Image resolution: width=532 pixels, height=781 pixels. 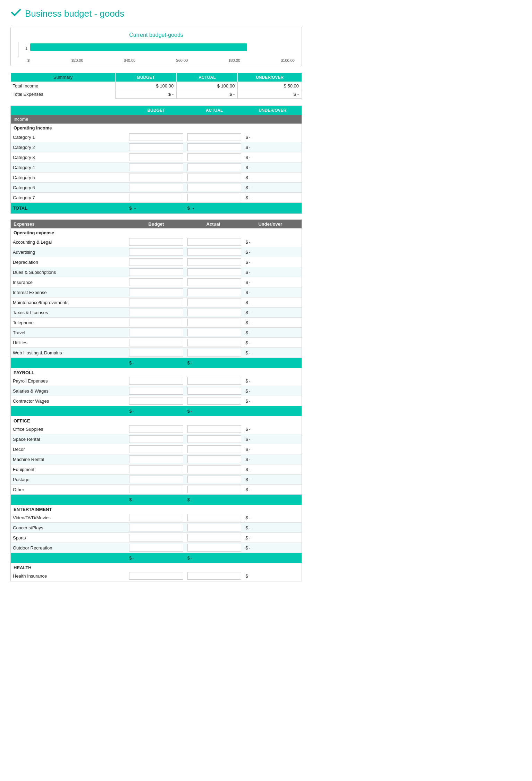 I want to click on pr0-actual, so click(x=214, y=381).